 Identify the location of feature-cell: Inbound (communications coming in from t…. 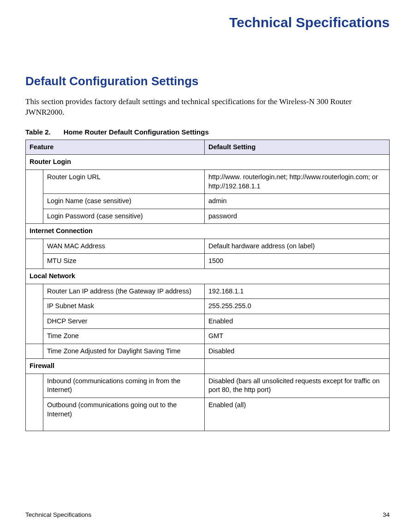
(124, 386).